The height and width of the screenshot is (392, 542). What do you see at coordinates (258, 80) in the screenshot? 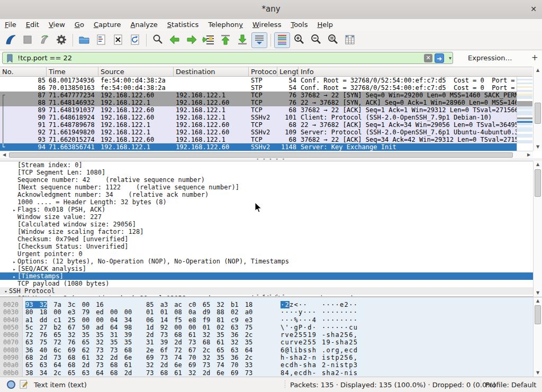
I see `packet-row-85: 8568.001734936fe:54:00:d4:38:2aSTP54Conf…` at bounding box center [258, 80].